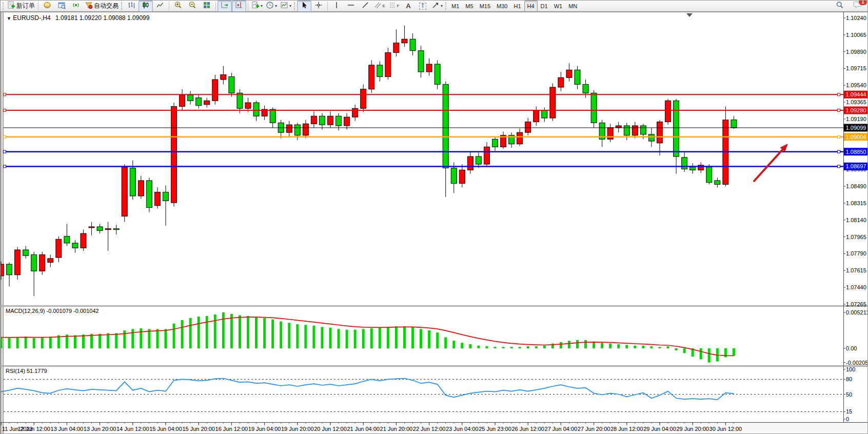 The width and height of the screenshot is (868, 434). Describe the element at coordinates (849, 394) in the screenshot. I see `svg-text: 50` at that location.